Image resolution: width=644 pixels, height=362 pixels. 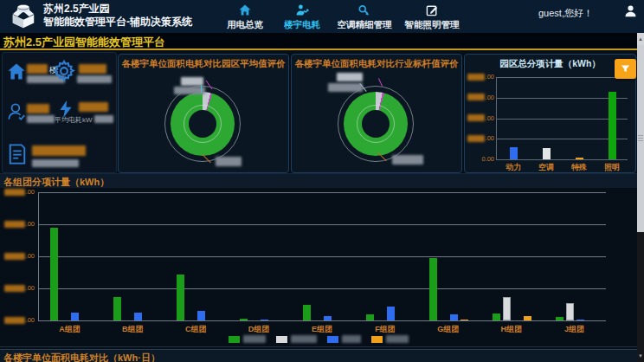 I want to click on leader-line, so click(x=201, y=88).